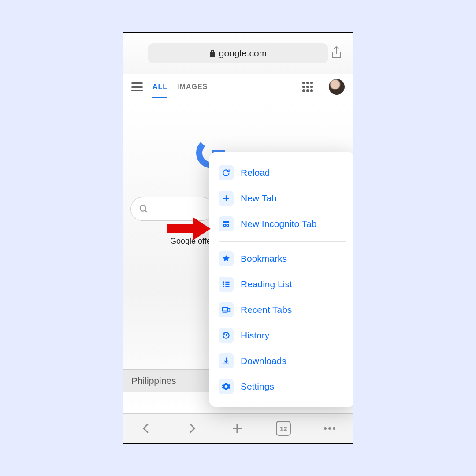  I want to click on menu-recent-tabs: Recent Tabs, so click(282, 310).